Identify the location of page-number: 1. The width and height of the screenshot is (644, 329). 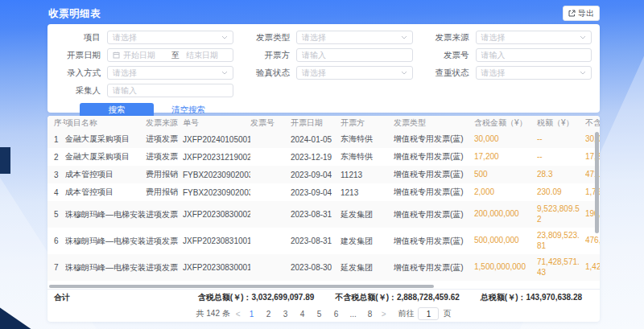
(252, 314).